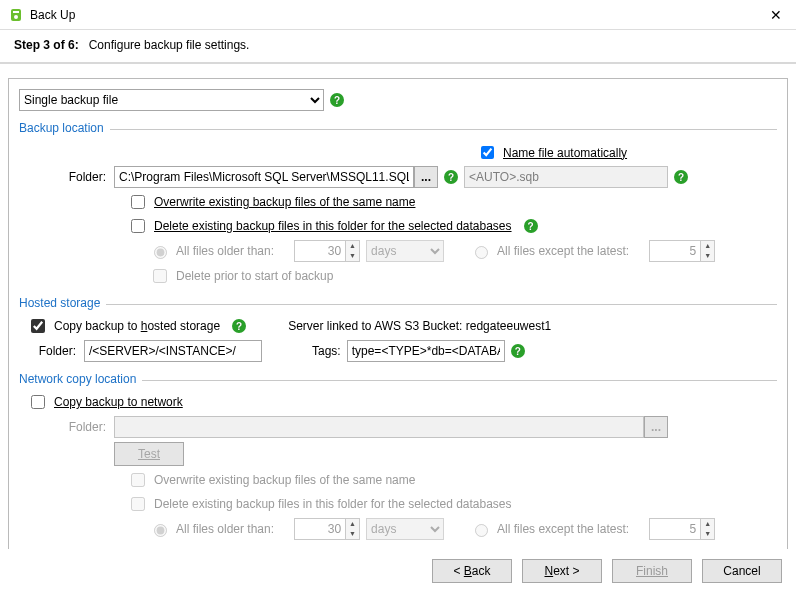  Describe the element at coordinates (379, 427) in the screenshot. I see `network-folder-input` at that location.